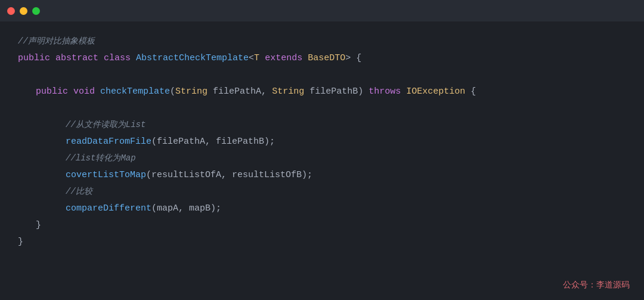 The height and width of the screenshot is (300, 644). What do you see at coordinates (322, 242) in the screenshot?
I see `code-line-close-outer: }` at bounding box center [322, 242].